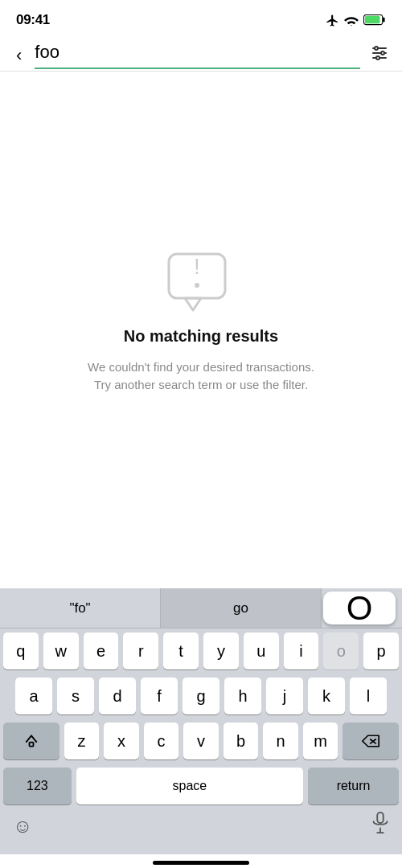  Describe the element at coordinates (61, 651) in the screenshot. I see `key-w: w` at that location.